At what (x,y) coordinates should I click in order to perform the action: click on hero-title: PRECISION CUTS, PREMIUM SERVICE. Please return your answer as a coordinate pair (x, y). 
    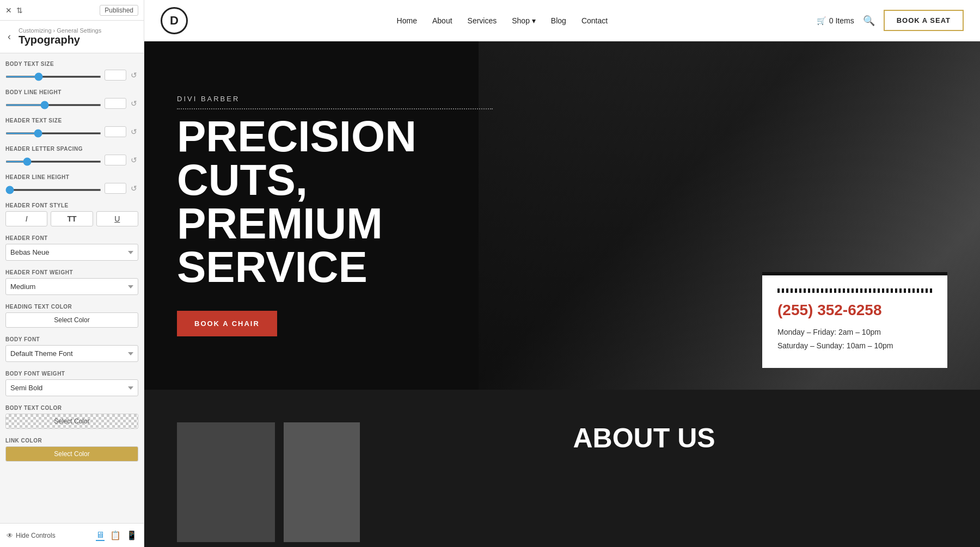
    Looking at the image, I should click on (335, 202).